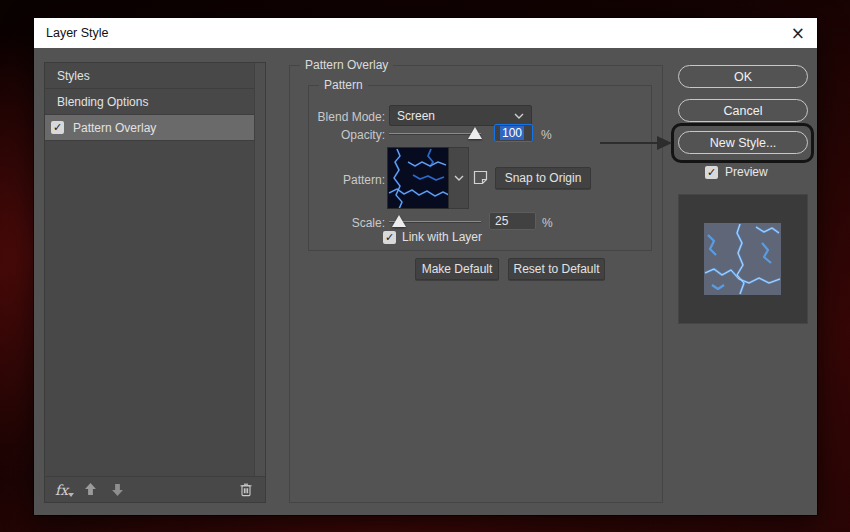 The image size is (850, 532). What do you see at coordinates (442, 237) in the screenshot?
I see `link-with-layer-label: Link with Layer` at bounding box center [442, 237].